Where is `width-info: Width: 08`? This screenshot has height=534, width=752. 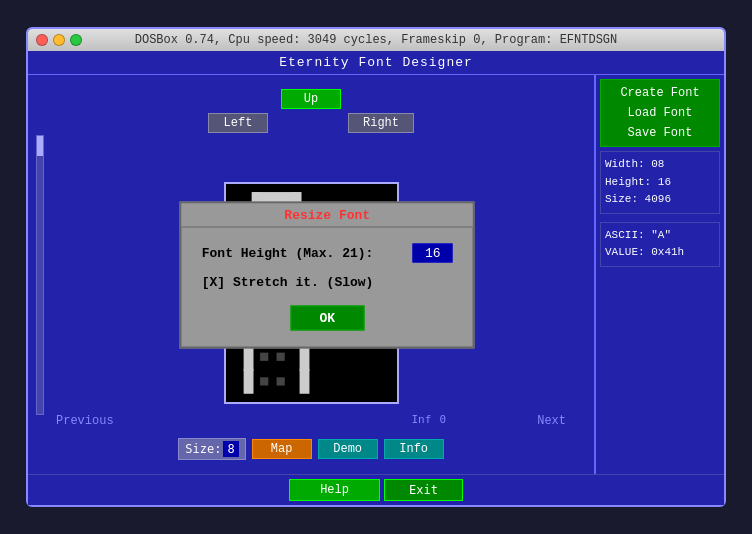 width-info: Width: 08 is located at coordinates (660, 165).